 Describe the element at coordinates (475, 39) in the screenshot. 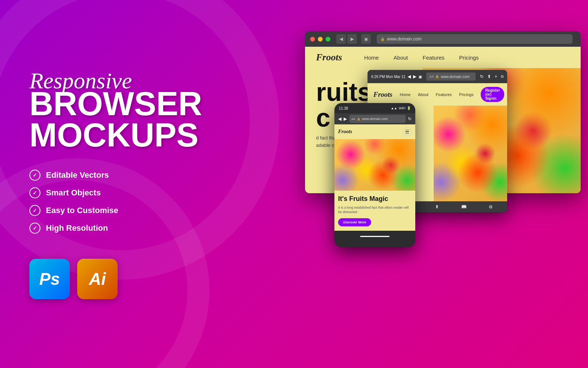

I see `desktop-url-bar: 🔒 www.domain.com` at that location.